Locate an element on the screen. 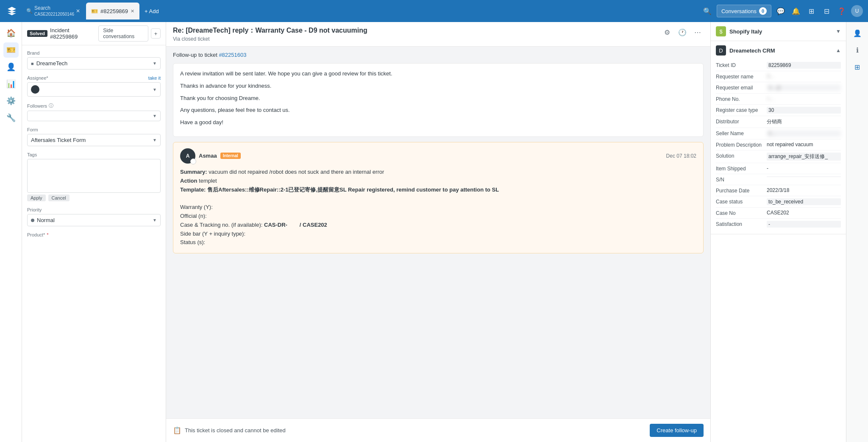  tags-input-area is located at coordinates (94, 176).